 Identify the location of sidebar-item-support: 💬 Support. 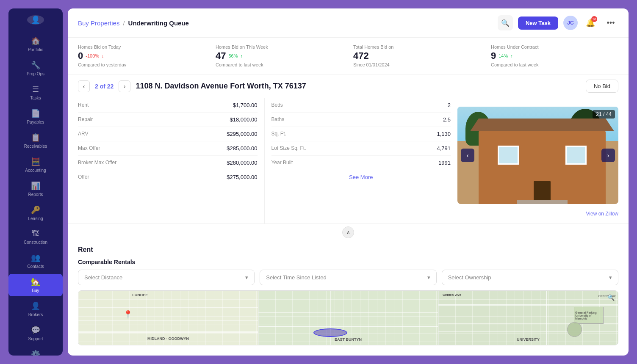
(36, 334).